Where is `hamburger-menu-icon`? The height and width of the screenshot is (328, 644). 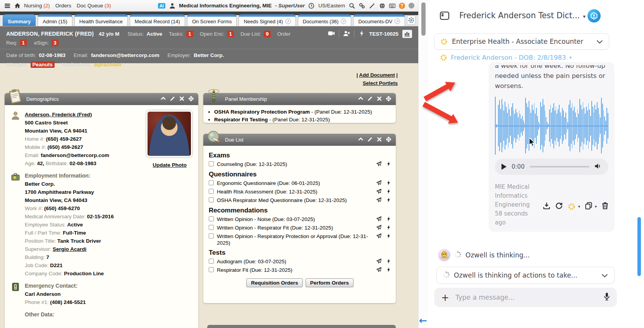 hamburger-menu-icon is located at coordinates (7, 5).